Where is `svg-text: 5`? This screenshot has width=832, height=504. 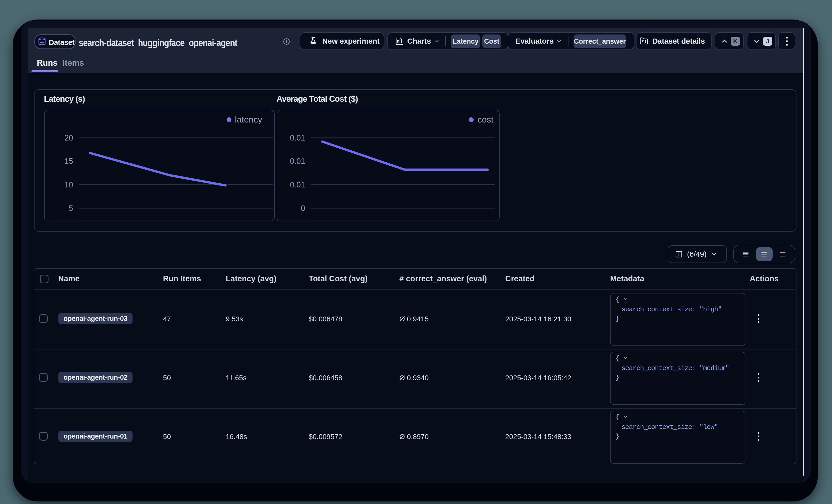
svg-text: 5 is located at coordinates (71, 208).